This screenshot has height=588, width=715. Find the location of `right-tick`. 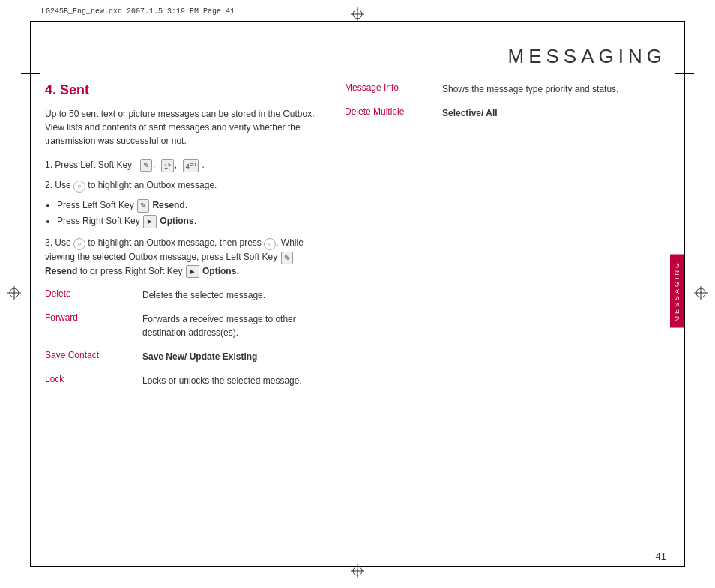

right-tick is located at coordinates (685, 73).